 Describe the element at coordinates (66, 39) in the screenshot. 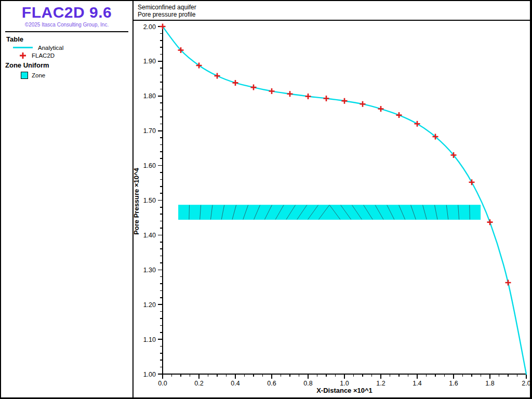

I see `legend-section-table: Table` at that location.